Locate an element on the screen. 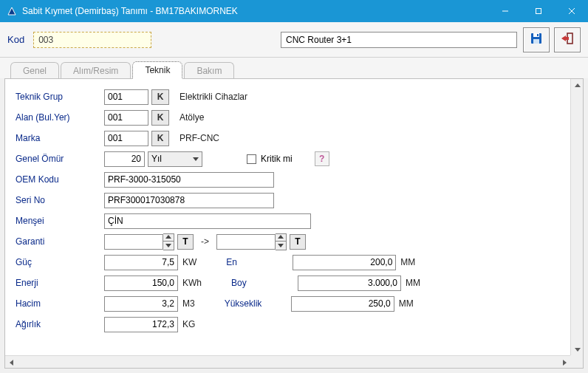  en-unit: MM is located at coordinates (408, 262).